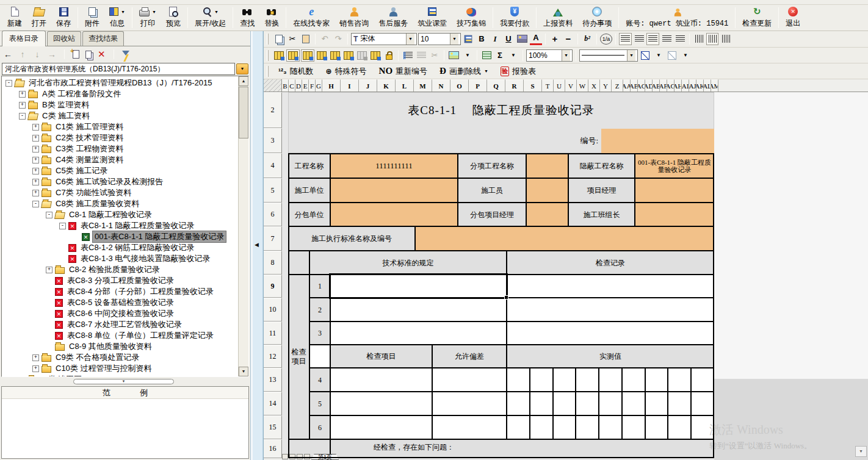 Image resolution: width=868 pixels, height=460 pixels. What do you see at coordinates (272, 18) in the screenshot?
I see `replace-button: 替换` at bounding box center [272, 18].